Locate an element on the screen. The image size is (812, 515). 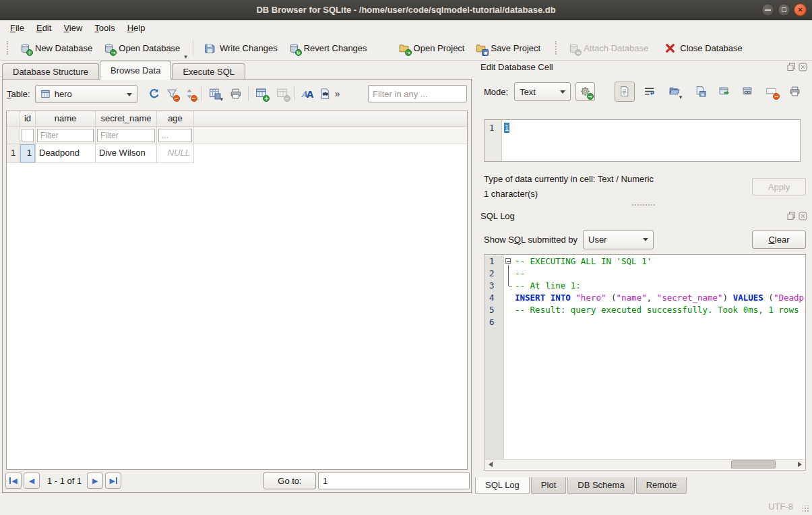
filter-any-input is located at coordinates (418, 94).